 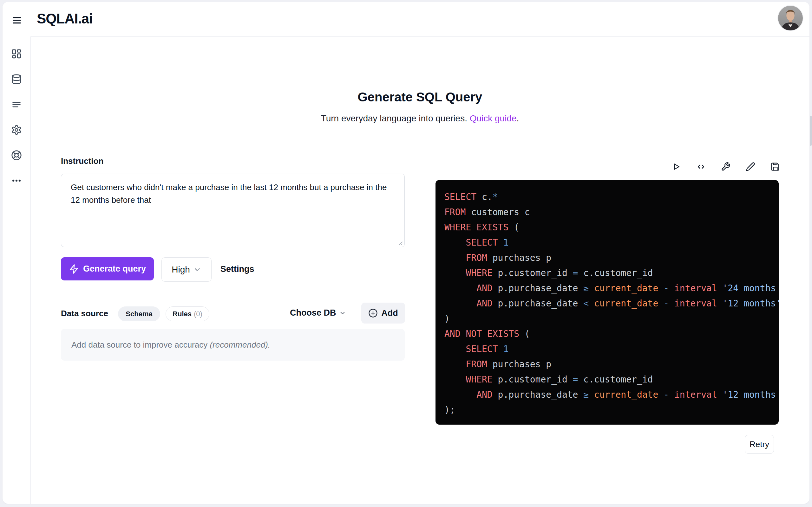 I want to click on choose-db-dropdown: Choose DB, so click(x=318, y=313).